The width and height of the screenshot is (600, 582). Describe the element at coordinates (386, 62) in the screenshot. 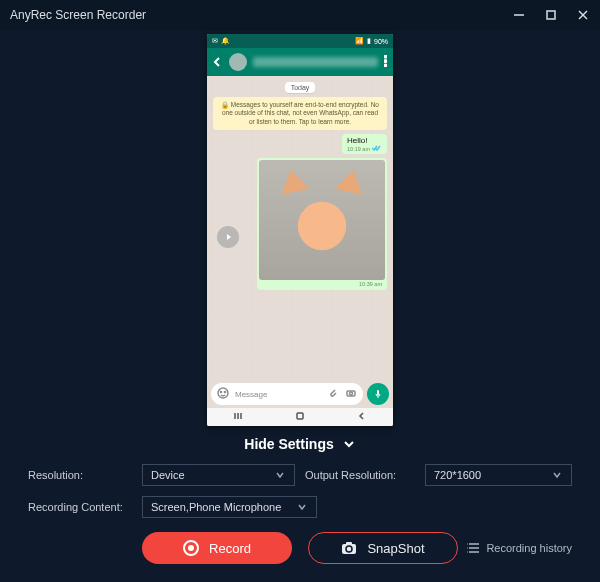

I see `kebab-icon` at that location.